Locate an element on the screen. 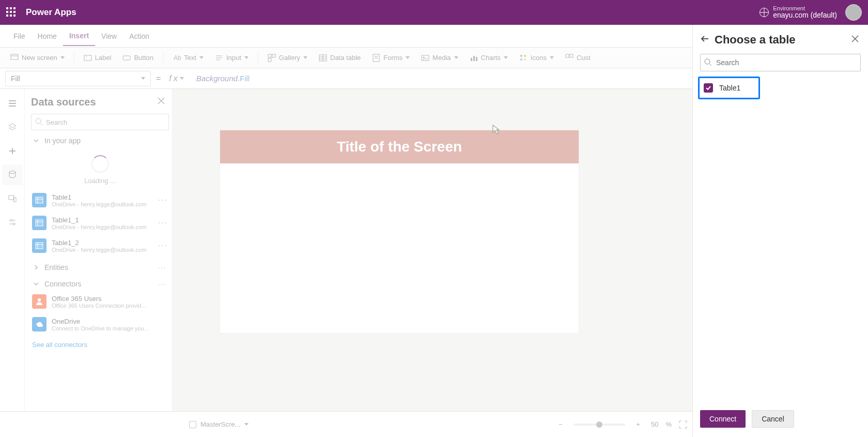 The height and width of the screenshot is (437, 868). sliders-icon is located at coordinates (12, 222).